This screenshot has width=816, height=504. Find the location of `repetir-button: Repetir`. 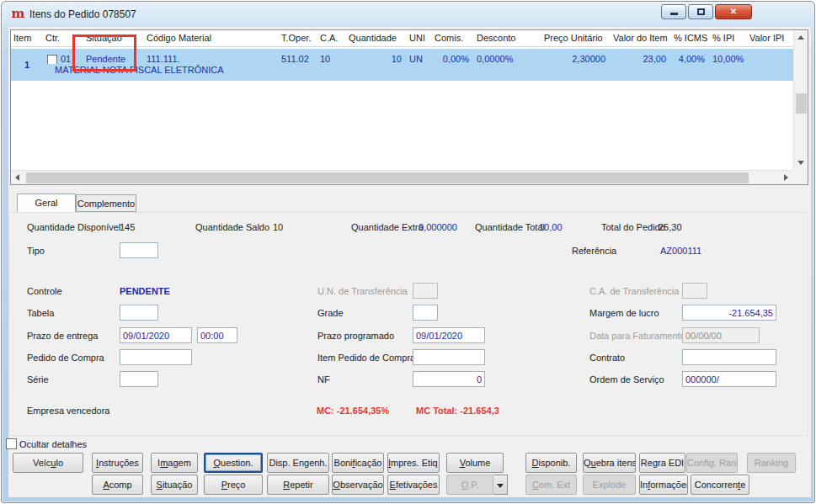

repetir-button: Repetir is located at coordinates (298, 485).